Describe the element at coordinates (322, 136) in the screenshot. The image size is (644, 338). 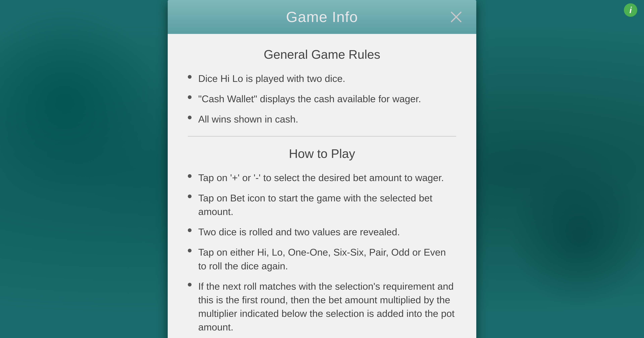
I see `section-divider` at that location.